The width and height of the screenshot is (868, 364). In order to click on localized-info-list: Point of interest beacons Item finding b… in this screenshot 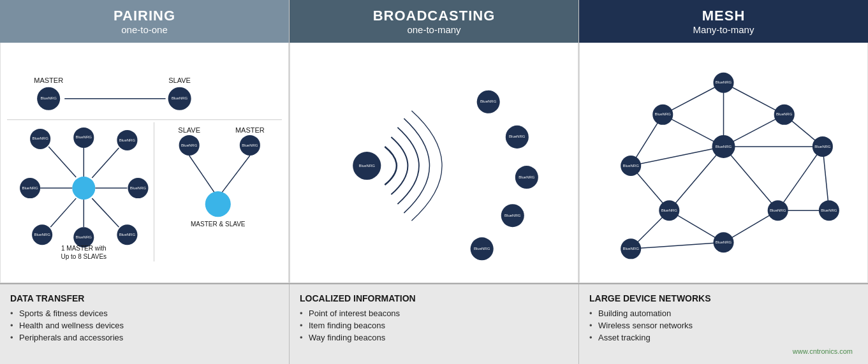, I will do `click(432, 325)`.